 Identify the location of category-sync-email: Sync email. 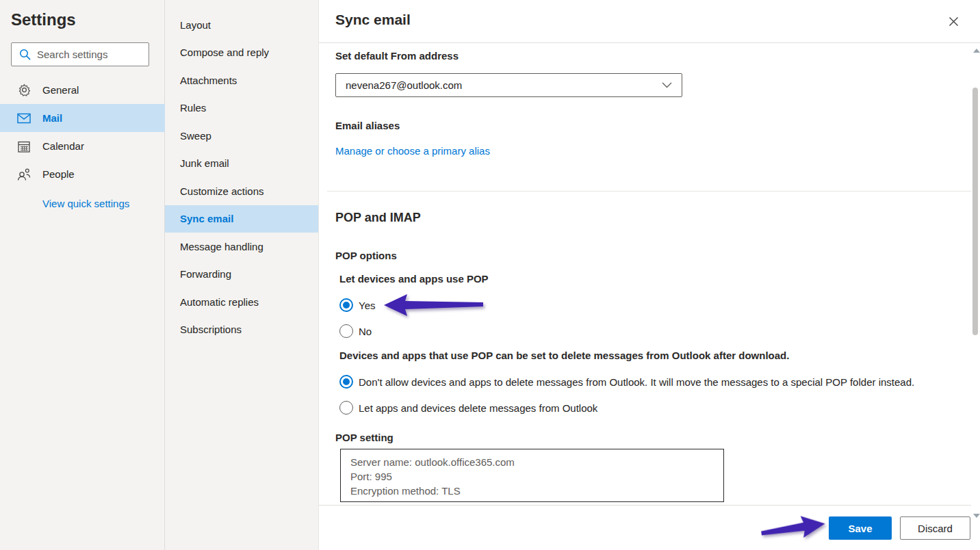
(242, 219).